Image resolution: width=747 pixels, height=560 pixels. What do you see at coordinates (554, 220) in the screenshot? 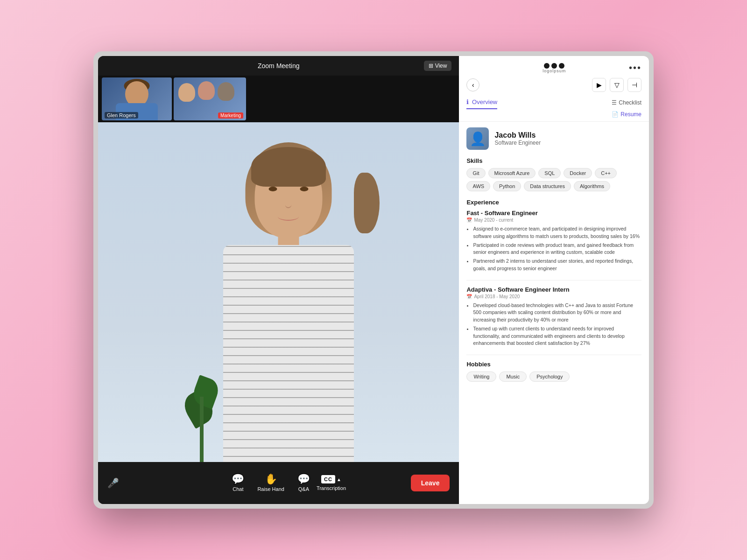
I see `job-date-fast: 📅 May 2020 - current` at bounding box center [554, 220].